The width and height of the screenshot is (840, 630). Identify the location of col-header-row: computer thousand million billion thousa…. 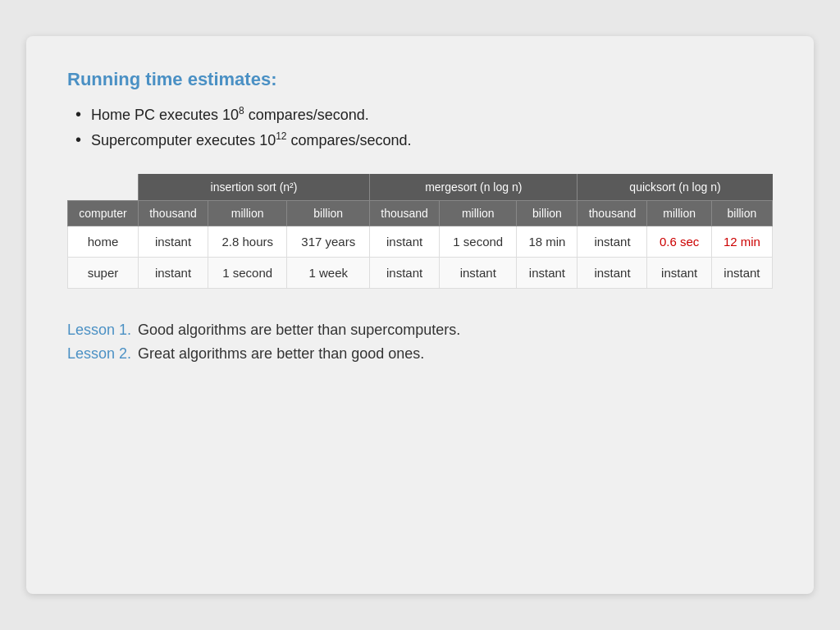
(420, 213).